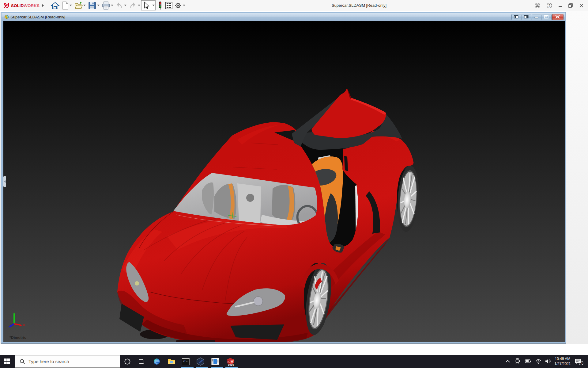 The width and height of the screenshot is (588, 368). What do you see at coordinates (231, 365) in the screenshot?
I see `svg-text: 2021` at bounding box center [231, 365].